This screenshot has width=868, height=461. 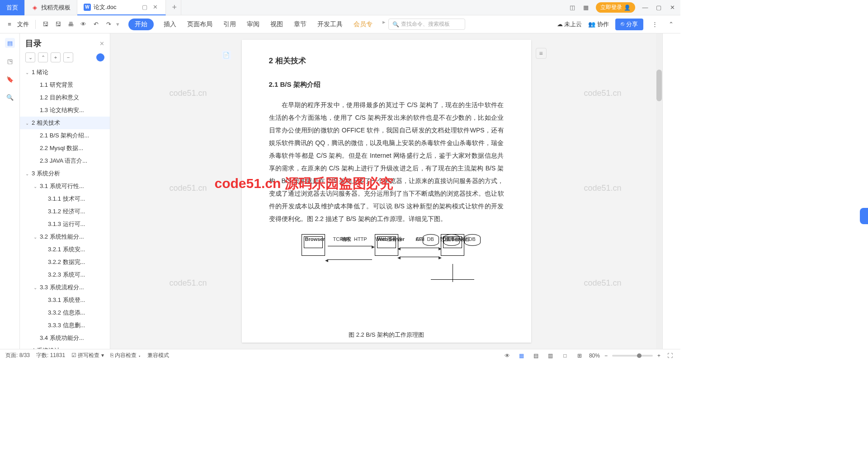 I want to click on toc-item: 3.3.1 系统登..., so click(x=65, y=300).